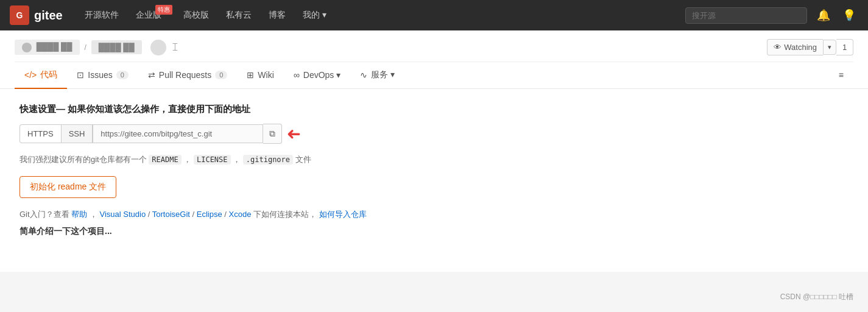 This screenshot has height=312, width=868. Describe the element at coordinates (294, 134) in the screenshot. I see `arrow-icon: ➜` at that location.